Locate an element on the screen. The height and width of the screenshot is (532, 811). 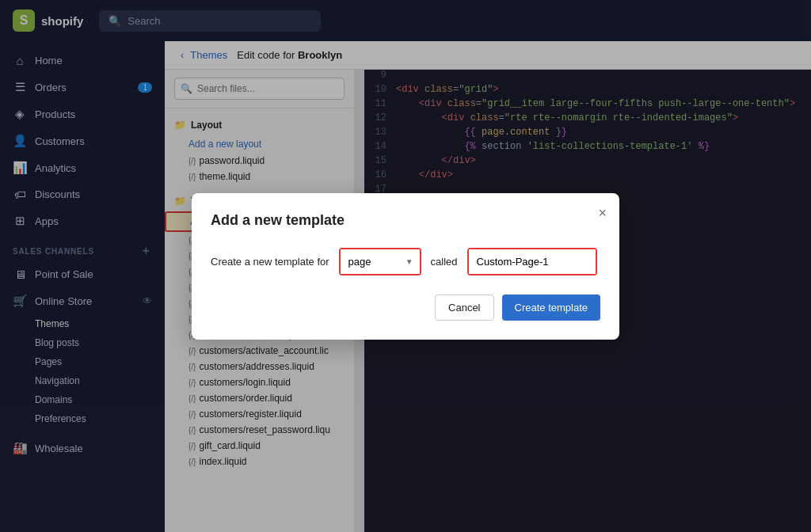
modal-form-row: Create a new template for page article b… is located at coordinates (406, 261).